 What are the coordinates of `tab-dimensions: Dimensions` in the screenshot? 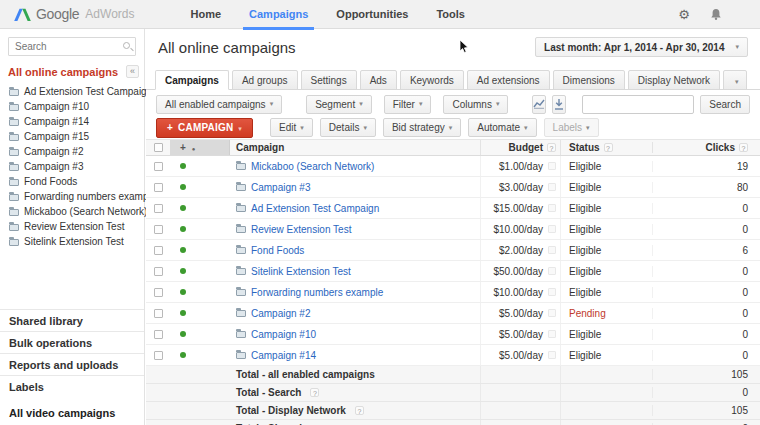 It's located at (589, 80).